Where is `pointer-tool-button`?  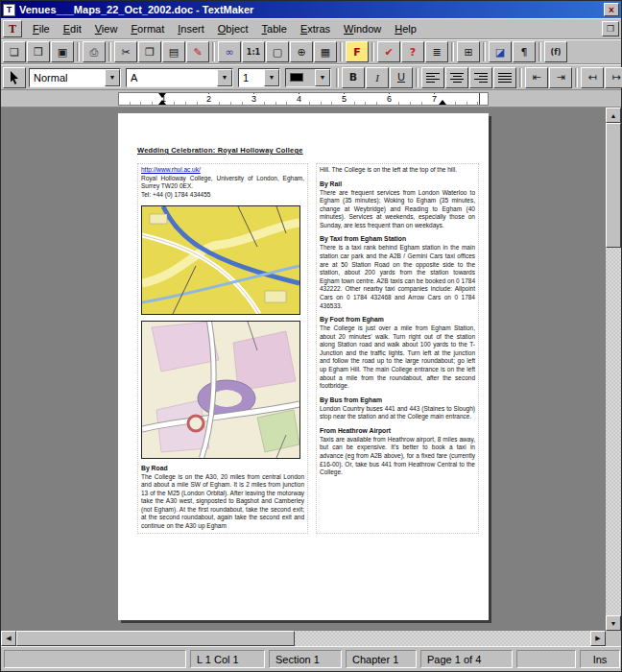
pointer-tool-button is located at coordinates (14, 78).